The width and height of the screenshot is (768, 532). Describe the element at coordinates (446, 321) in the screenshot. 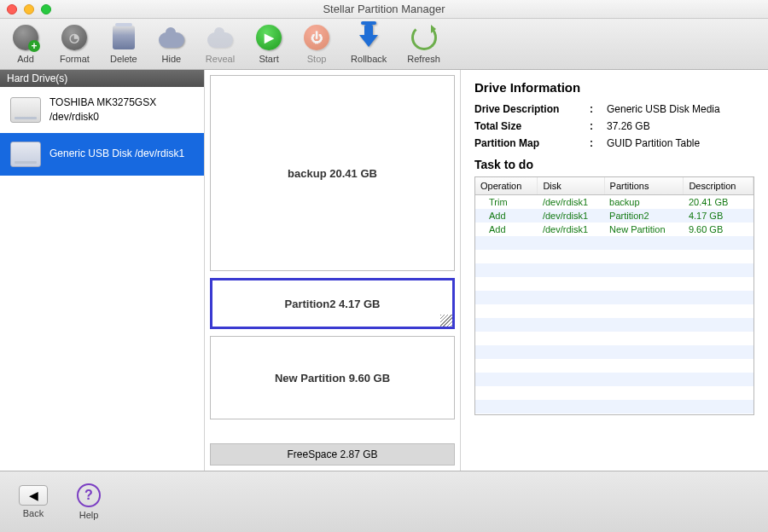

I see `resize-handle` at that location.